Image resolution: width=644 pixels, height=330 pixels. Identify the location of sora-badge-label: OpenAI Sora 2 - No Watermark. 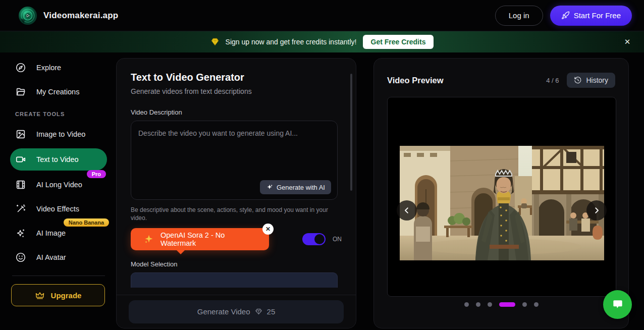
(208, 239).